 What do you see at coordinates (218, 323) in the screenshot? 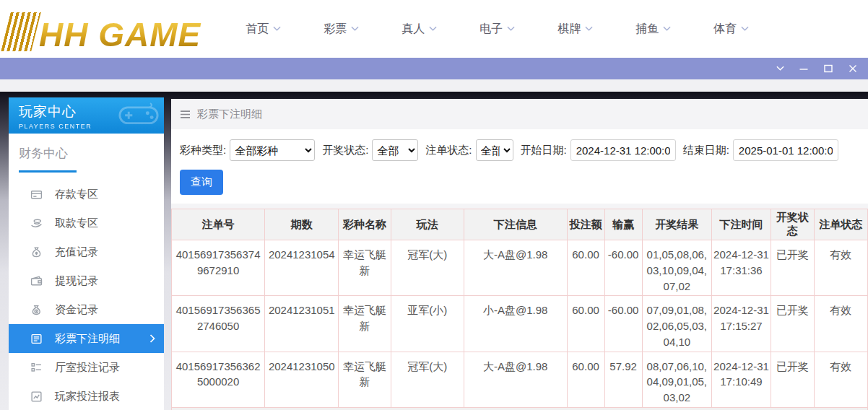
I see `table-cell: 401569173563652746050` at bounding box center [218, 323].